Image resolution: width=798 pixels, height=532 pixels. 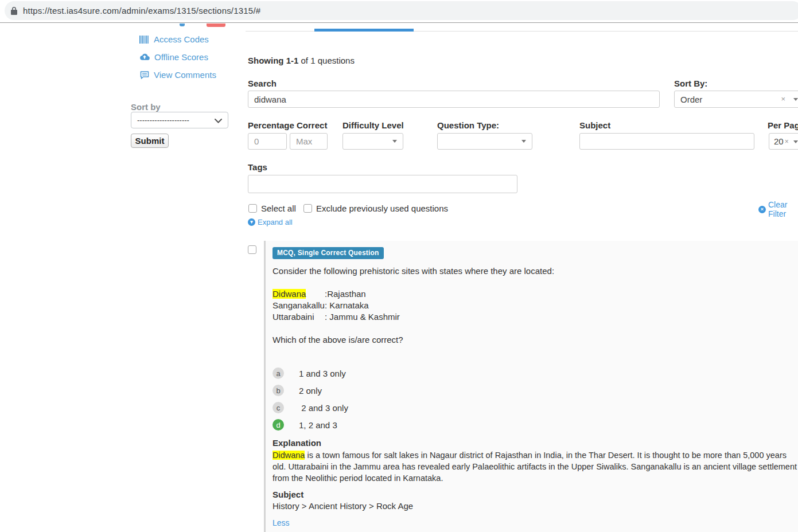 What do you see at coordinates (278, 425) in the screenshot?
I see `option-letter-badge: d` at bounding box center [278, 425].